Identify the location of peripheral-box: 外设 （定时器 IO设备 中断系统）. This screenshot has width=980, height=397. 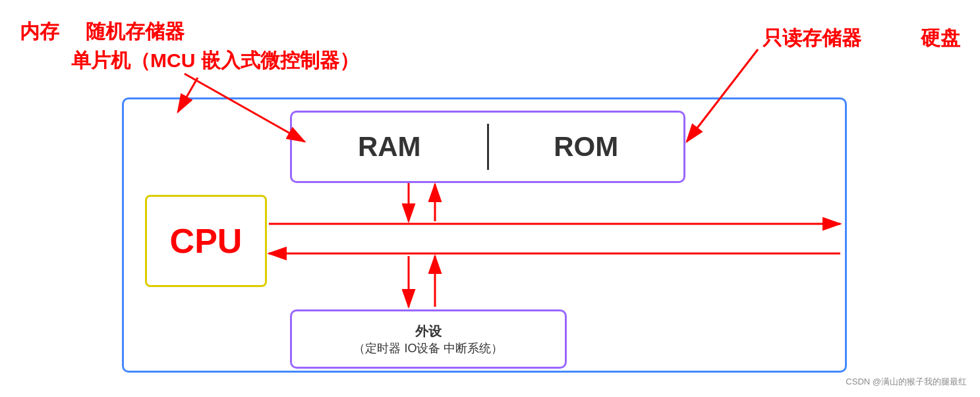
(428, 339).